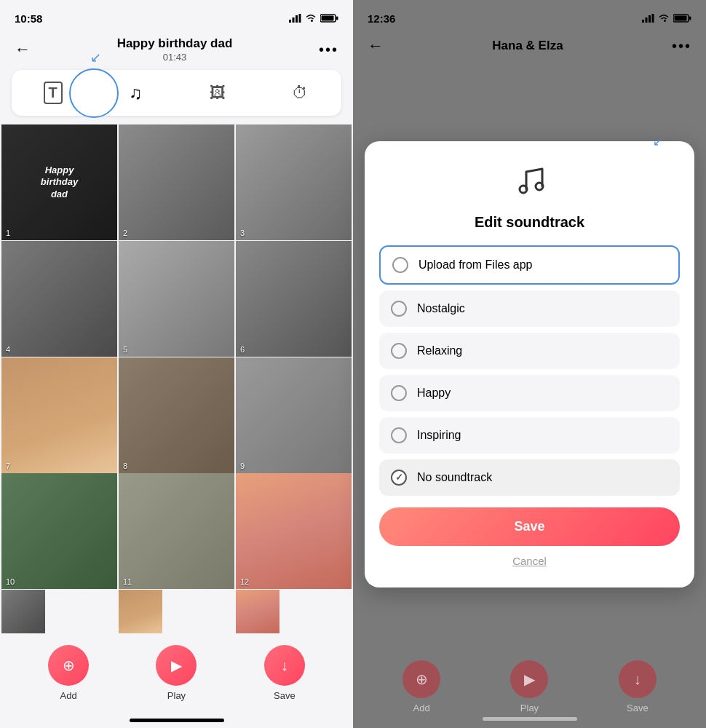 This screenshot has height=728, width=706. What do you see at coordinates (60, 531) in the screenshot?
I see `photo-cell-10: 10` at bounding box center [60, 531].